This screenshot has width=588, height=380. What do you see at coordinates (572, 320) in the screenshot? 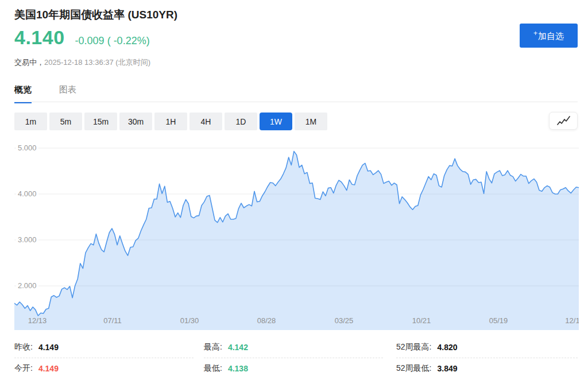
I see `x-axis-tick: 12/1` at bounding box center [572, 320].